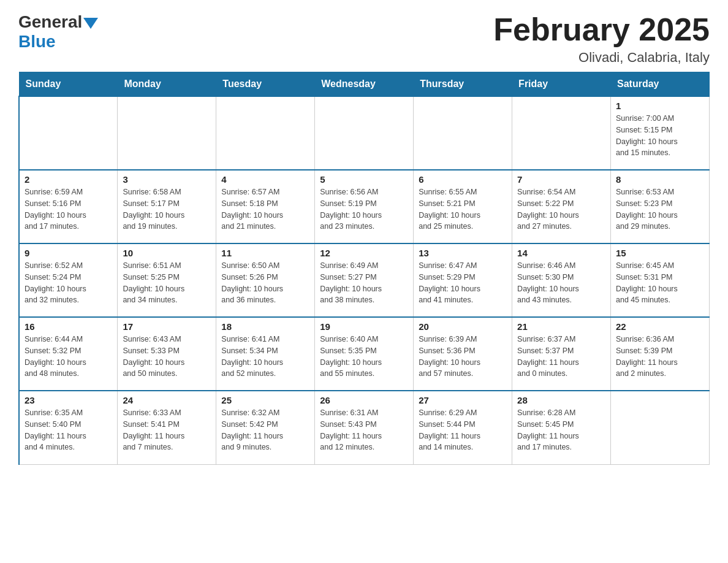  Describe the element at coordinates (167, 354) in the screenshot. I see `table-row: 17Sunrise: 6:43 AM Sunset: 5:33 PM Dayli…` at that location.